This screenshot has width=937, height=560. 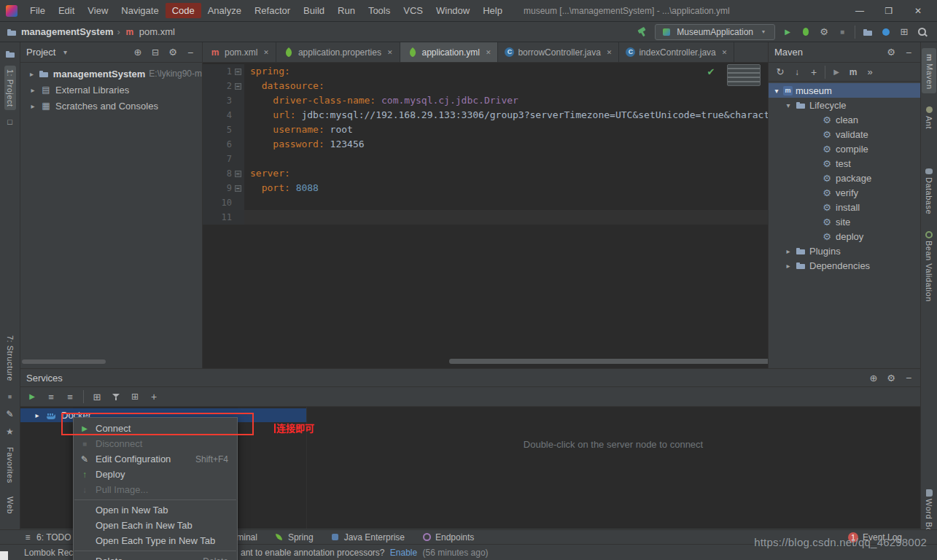 What do you see at coordinates (677, 52) in the screenshot?
I see `editor-tab-indexcontroller-java: indexController.java✕` at bounding box center [677, 52].